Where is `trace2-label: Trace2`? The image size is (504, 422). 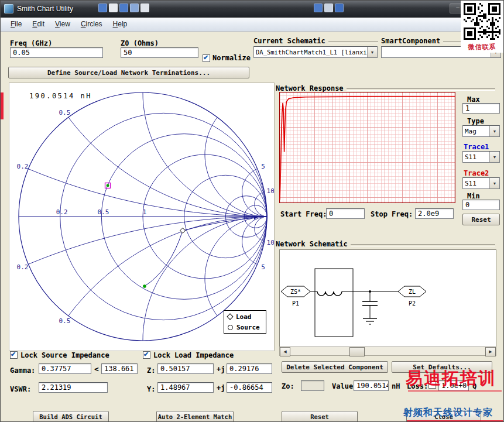
trace2-label: Trace2 is located at coordinates (476, 173).